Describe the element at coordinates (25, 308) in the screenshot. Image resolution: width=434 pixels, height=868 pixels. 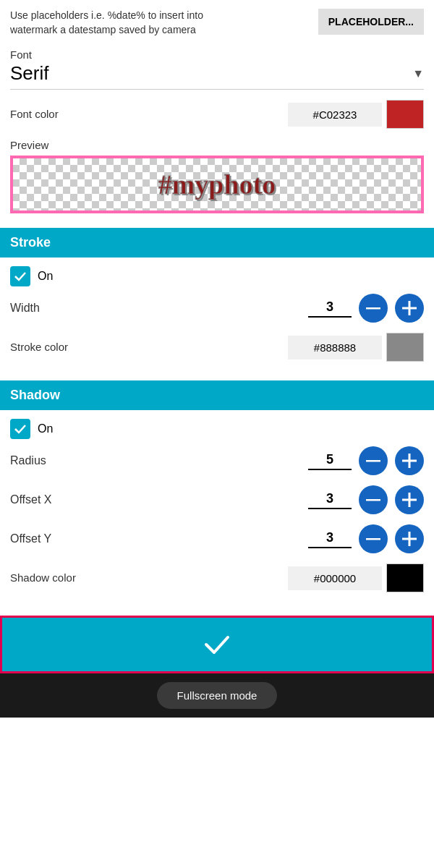
I see `stroke-width-label: Width` at that location.